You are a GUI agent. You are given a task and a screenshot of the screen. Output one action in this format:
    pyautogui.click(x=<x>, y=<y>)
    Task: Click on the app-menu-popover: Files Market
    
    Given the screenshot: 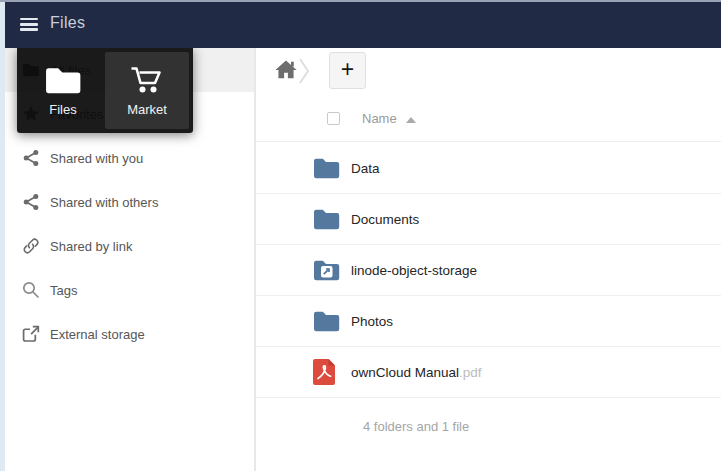 What is the action you would take?
    pyautogui.click(x=105, y=90)
    